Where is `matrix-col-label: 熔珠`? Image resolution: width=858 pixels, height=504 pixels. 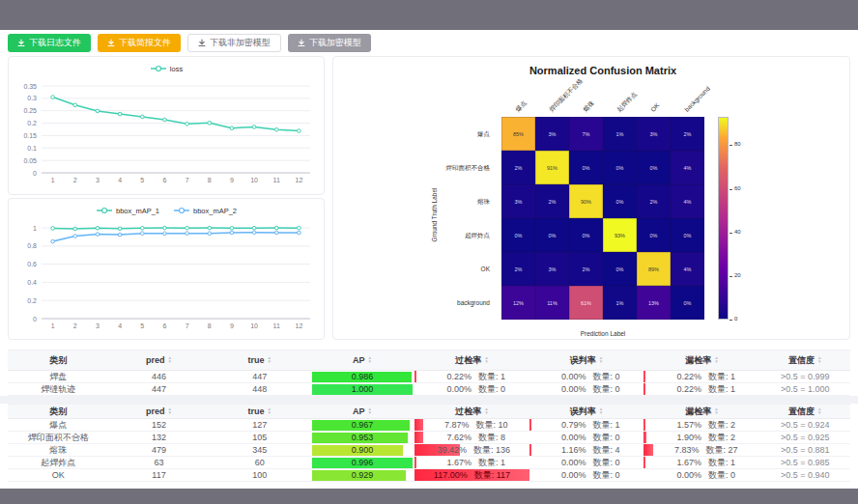
matrix-col-label: 熔珠 is located at coordinates (588, 106).